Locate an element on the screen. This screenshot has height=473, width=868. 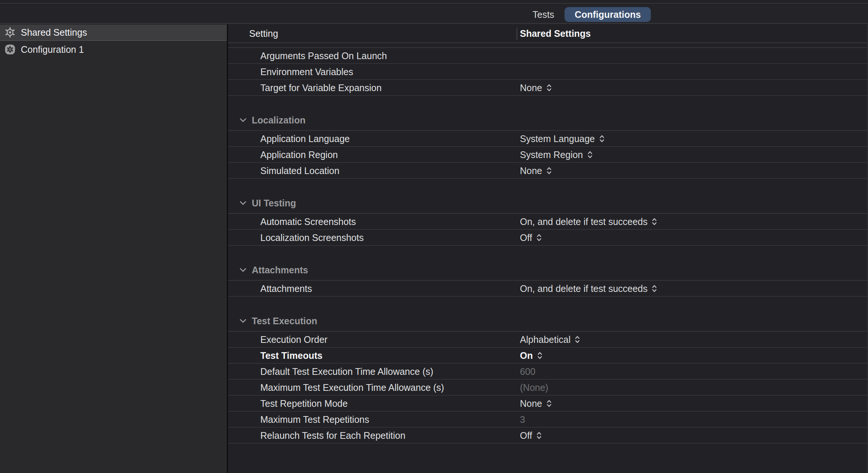
section-header: Localization is located at coordinates (547, 113).